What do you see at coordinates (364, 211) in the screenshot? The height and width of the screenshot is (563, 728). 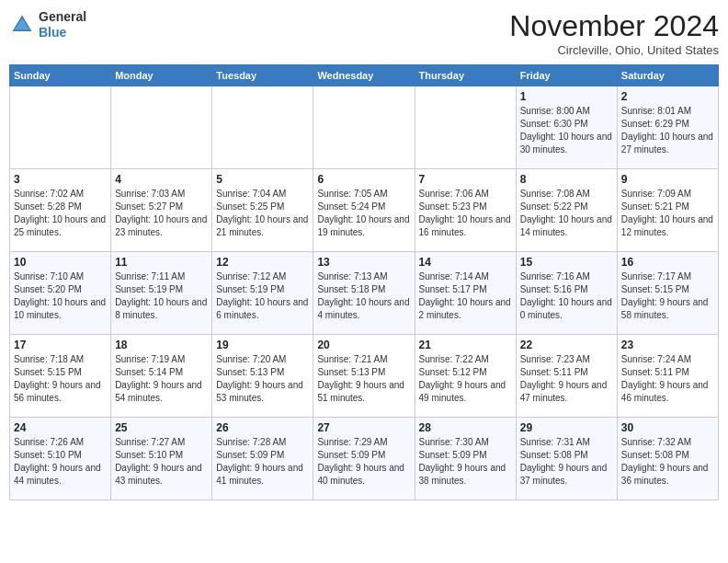 I see `week-row-2: 3Sunrise: 7:02 AM Sunset: 5:28 PM Daylig…` at bounding box center [364, 211].